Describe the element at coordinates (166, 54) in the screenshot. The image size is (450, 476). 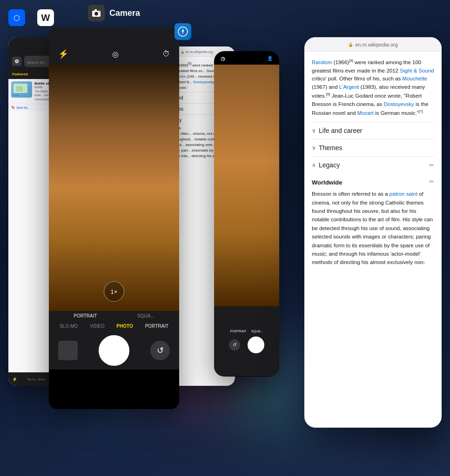
I see `timer-icon: ⏱` at that location.